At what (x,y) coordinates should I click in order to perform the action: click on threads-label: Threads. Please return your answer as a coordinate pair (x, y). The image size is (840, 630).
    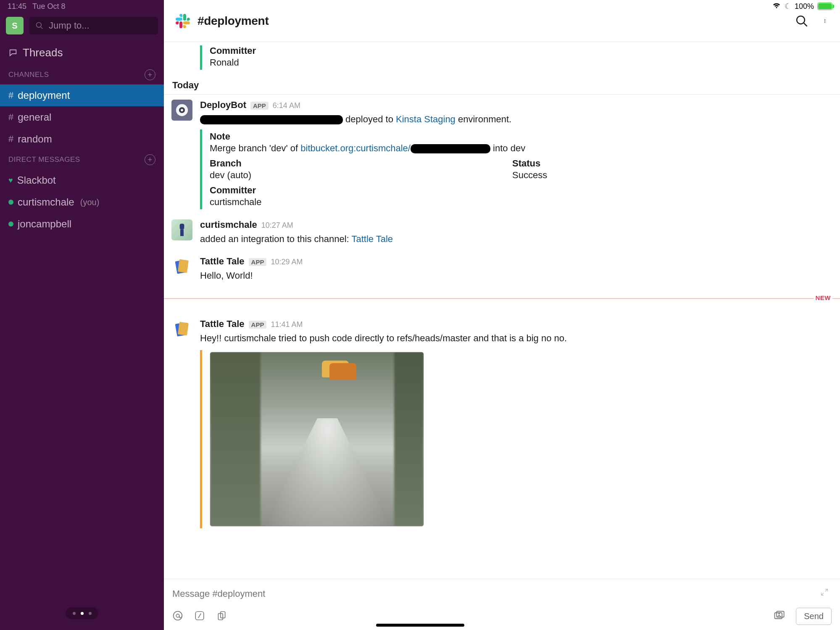
    Looking at the image, I should click on (43, 53).